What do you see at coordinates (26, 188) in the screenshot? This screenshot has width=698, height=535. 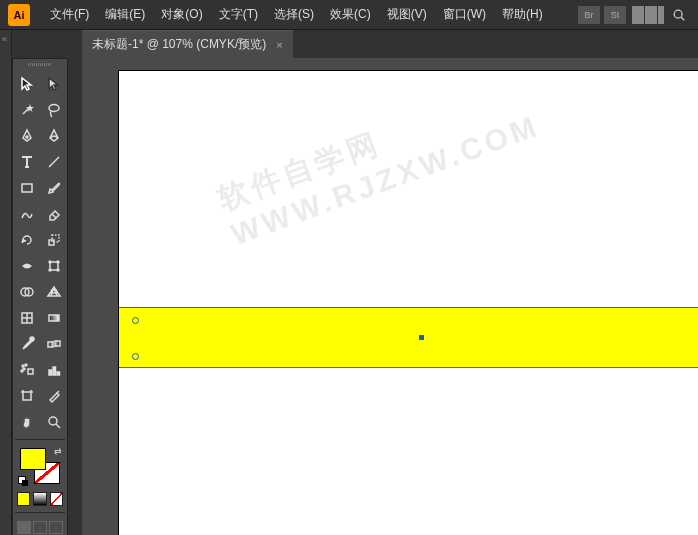 I see `rectangle-tool` at bounding box center [26, 188].